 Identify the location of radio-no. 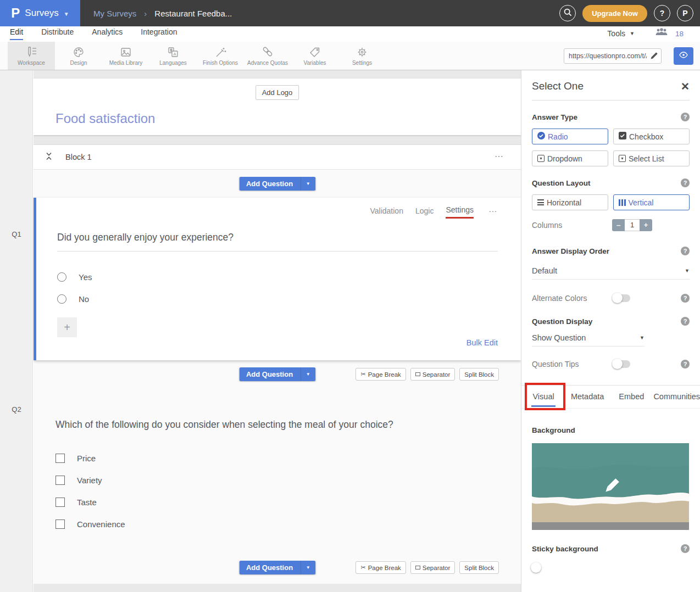
(62, 299).